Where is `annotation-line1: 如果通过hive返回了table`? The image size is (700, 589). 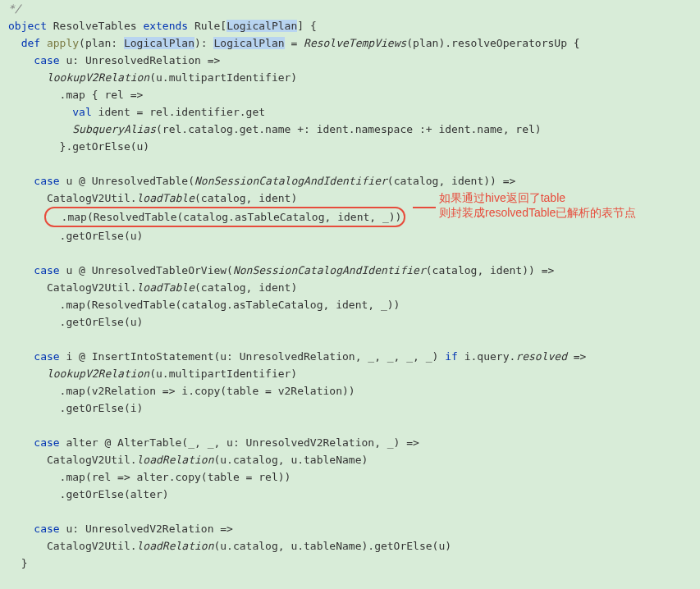 annotation-line1: 如果通过hive返回了table is located at coordinates (538, 198).